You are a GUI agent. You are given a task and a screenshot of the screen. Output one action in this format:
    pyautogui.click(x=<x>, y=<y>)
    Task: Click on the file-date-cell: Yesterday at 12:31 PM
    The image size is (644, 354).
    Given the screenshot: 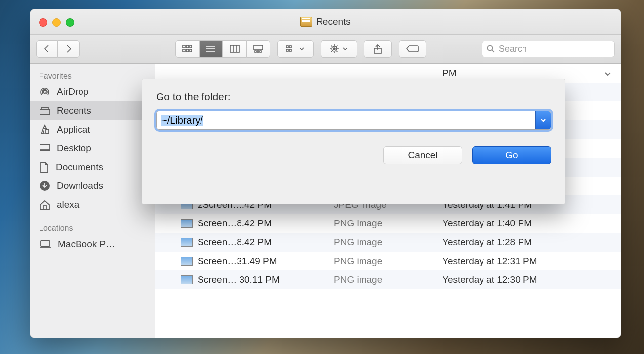 What is the action you would take?
    pyautogui.click(x=531, y=261)
    